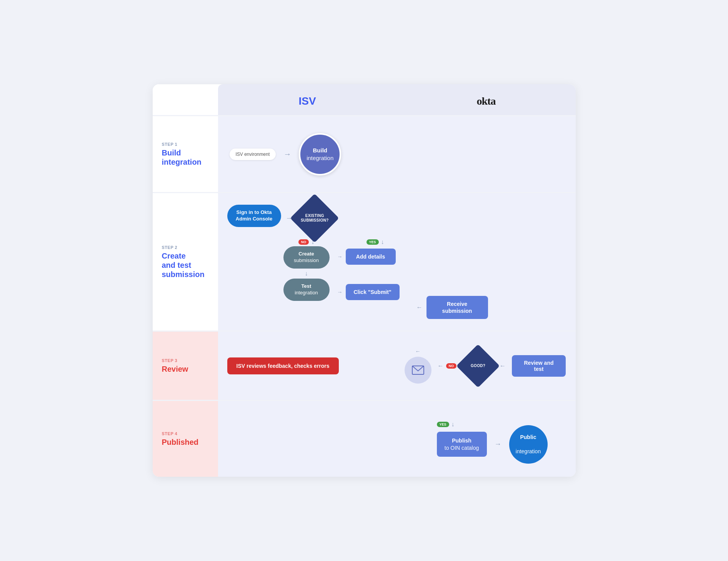 This screenshot has height=561, width=728. Describe the element at coordinates (187, 265) in the screenshot. I see `step2-title: Create and test submission` at that location.